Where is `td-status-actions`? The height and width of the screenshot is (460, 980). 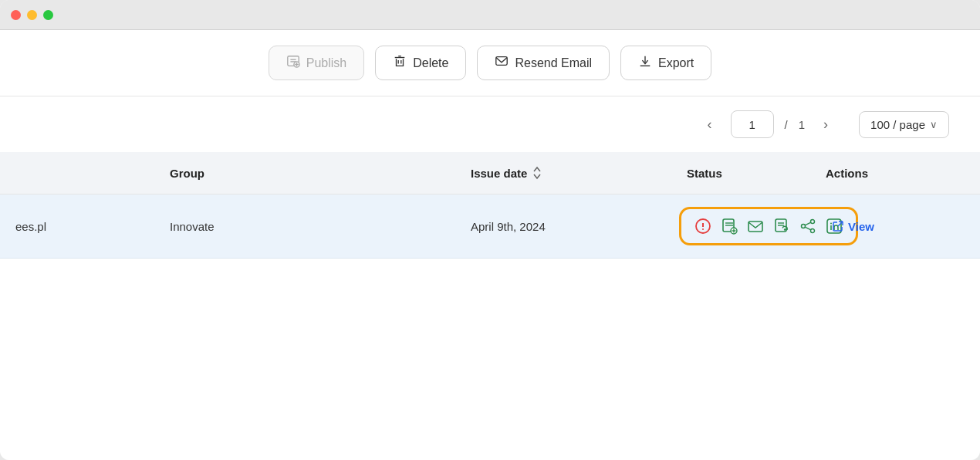 td-status-actions is located at coordinates (741, 226).